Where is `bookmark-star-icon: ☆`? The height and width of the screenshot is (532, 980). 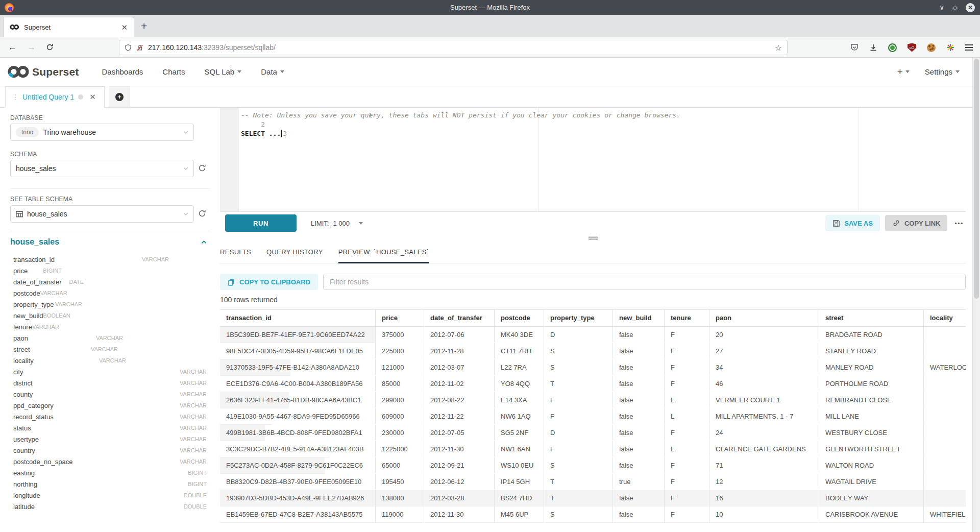 bookmark-star-icon: ☆ is located at coordinates (778, 48).